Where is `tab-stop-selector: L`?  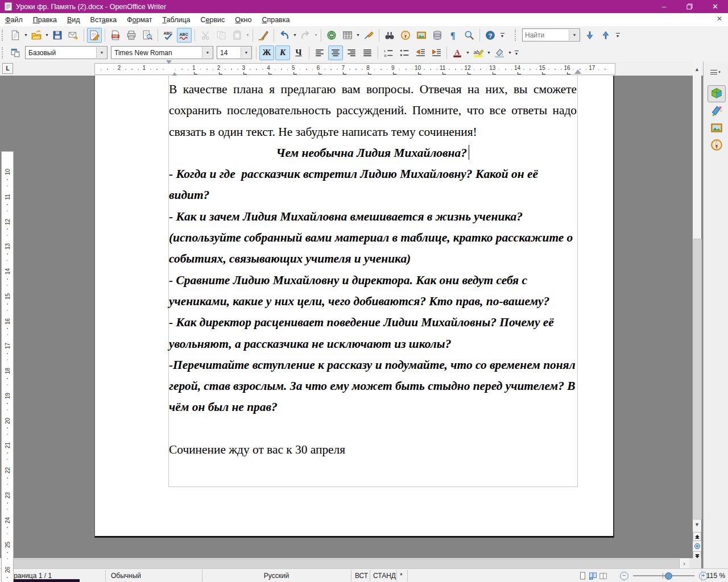
tab-stop-selector: L is located at coordinates (8, 68).